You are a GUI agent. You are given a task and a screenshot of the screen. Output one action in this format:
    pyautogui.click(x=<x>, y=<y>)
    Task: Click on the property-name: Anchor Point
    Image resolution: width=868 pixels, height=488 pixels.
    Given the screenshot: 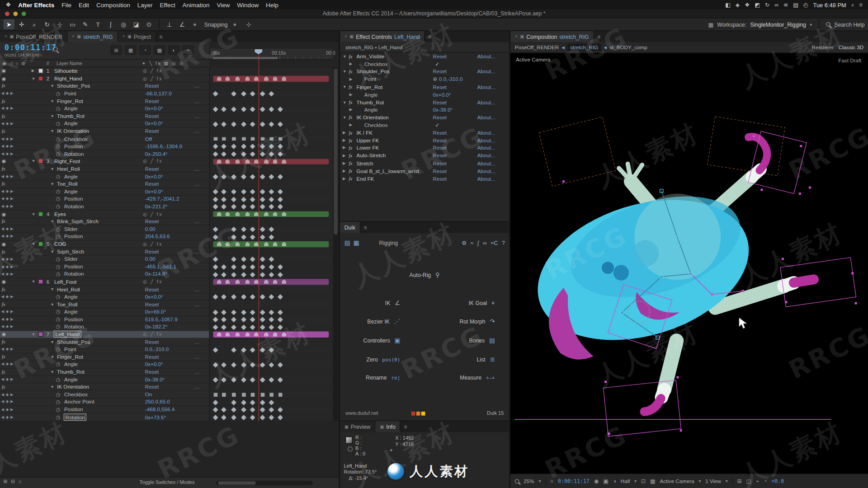 What is the action you would take?
    pyautogui.click(x=80, y=402)
    